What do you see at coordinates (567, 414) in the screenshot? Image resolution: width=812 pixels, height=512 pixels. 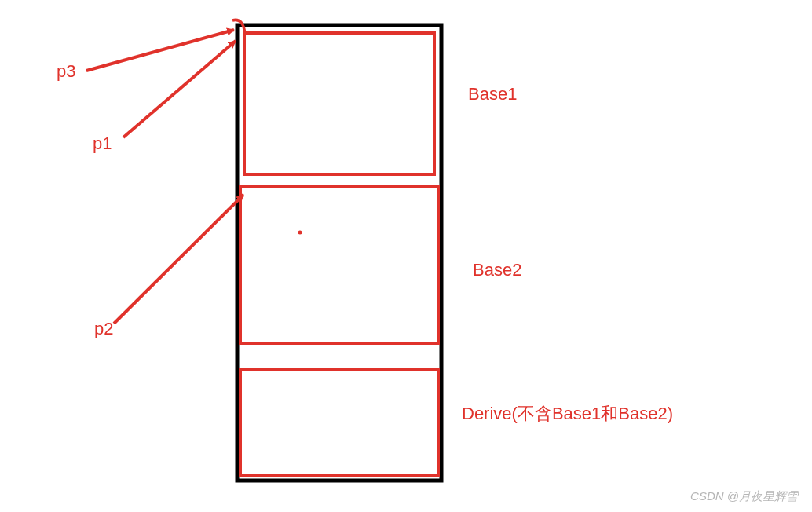 I see `label-derive: Derive(不含Base1和Base2)` at bounding box center [567, 414].